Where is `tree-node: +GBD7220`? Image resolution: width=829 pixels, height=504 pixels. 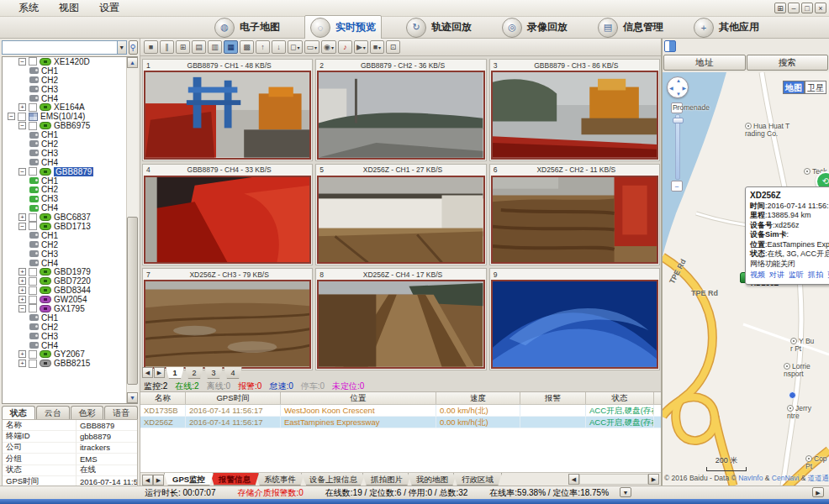
tree-node: +GBD7220 is located at coordinates (70, 281).